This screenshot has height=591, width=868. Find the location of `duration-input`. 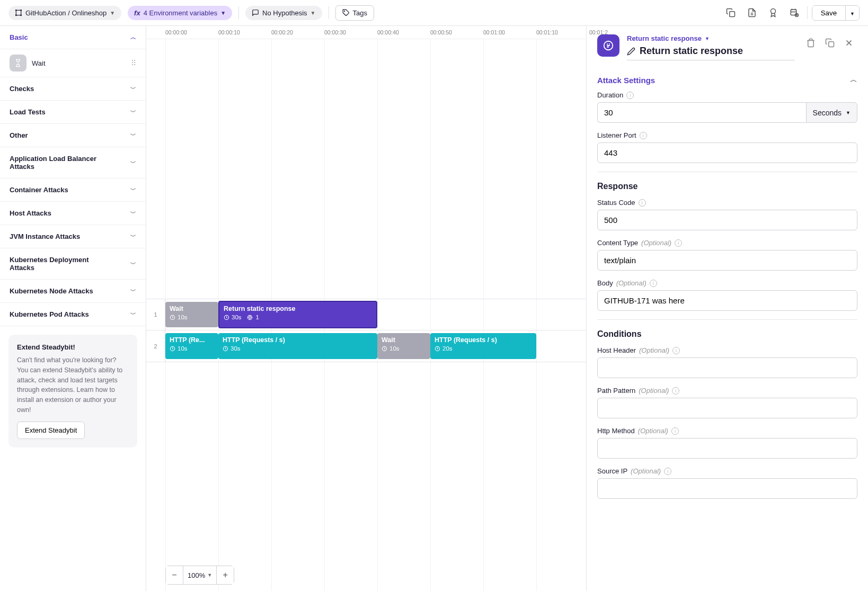

duration-input is located at coordinates (702, 112).